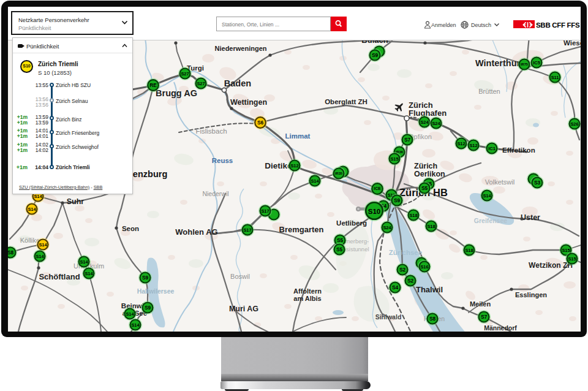 The width and height of the screenshot is (588, 391). What do you see at coordinates (76, 202) in the screenshot?
I see `svg-text: Suhr` at bounding box center [76, 202].